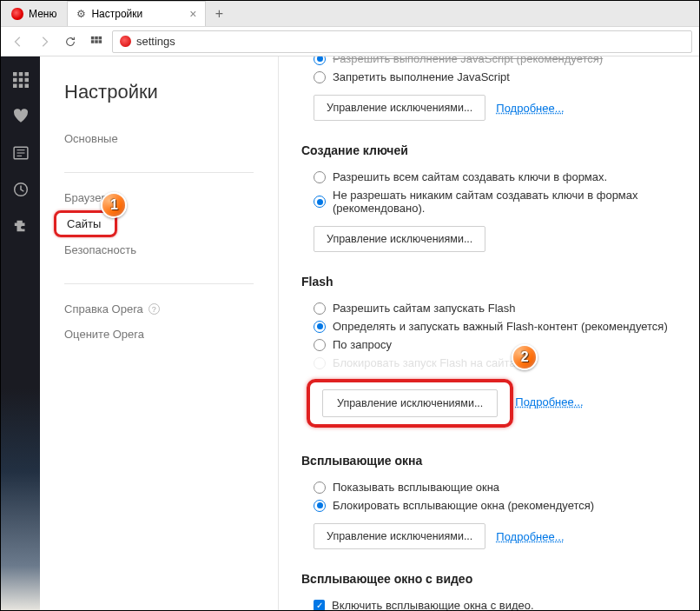 This screenshot has height=611, width=700. I want to click on nav-item-label: Справка Opera, so click(104, 309).